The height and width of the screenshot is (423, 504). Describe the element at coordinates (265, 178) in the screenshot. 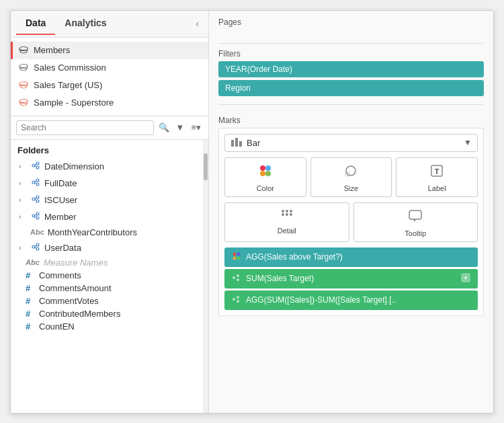

I see `mark-button-color: Color` at that location.